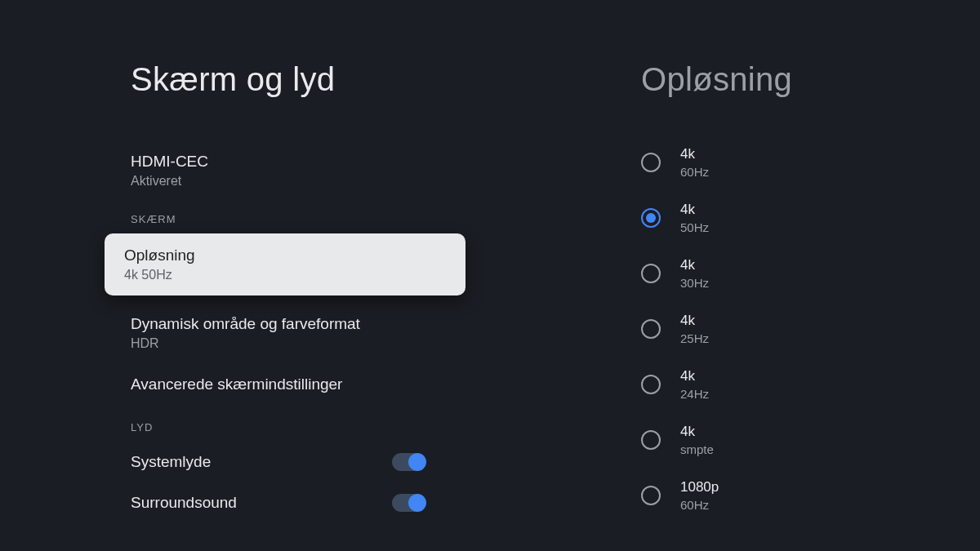 Image resolution: width=980 pixels, height=551 pixels. Describe the element at coordinates (651, 218) in the screenshot. I see `radio-icon-selected` at that location.